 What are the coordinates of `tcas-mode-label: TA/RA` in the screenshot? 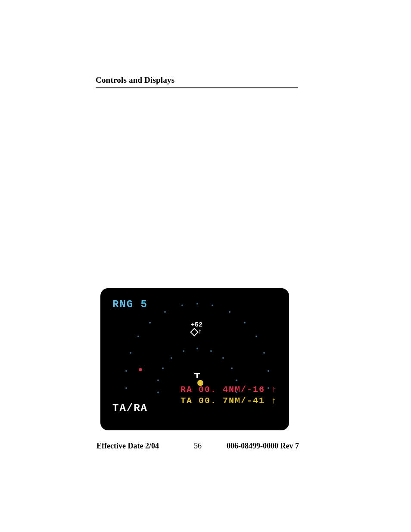 It's located at (130, 408).